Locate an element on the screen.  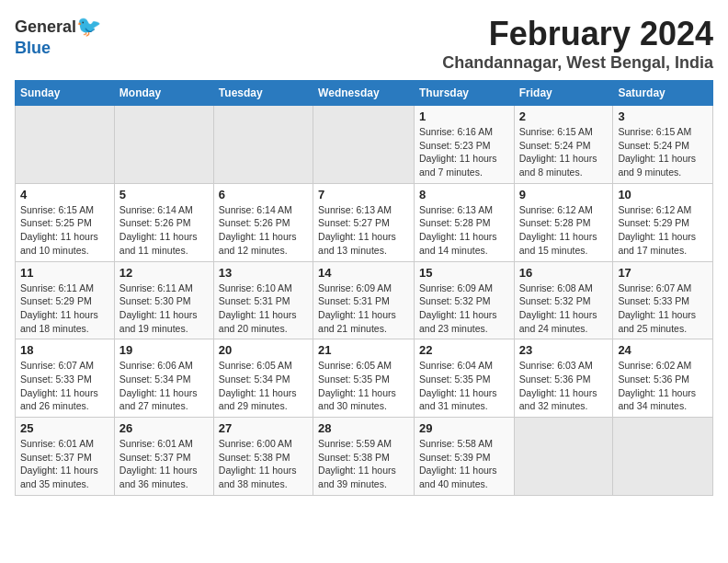
day-number: 22 is located at coordinates (464, 350).